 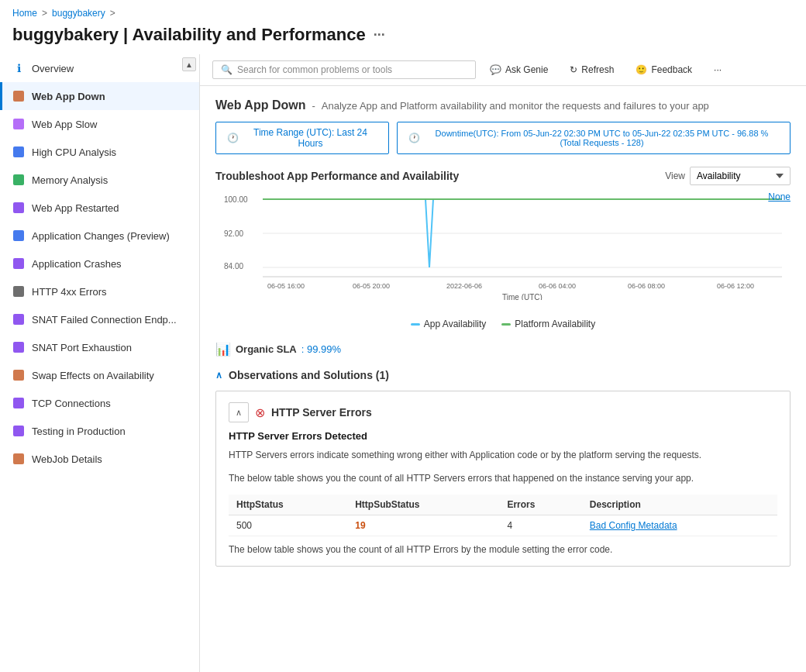 I want to click on overview-icon: ℹ, so click(x=19, y=68).